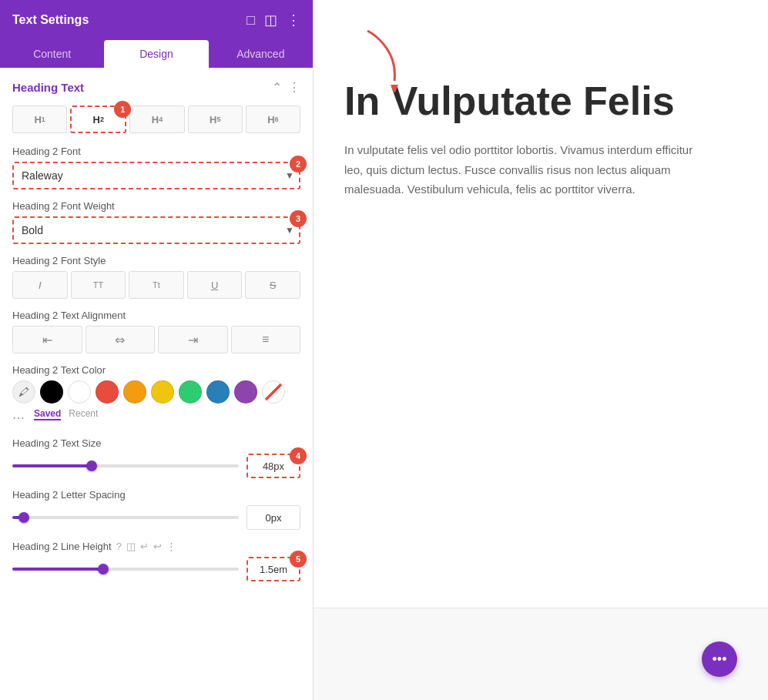  Describe the element at coordinates (298, 219) in the screenshot. I see `font-weight-badge: 3` at that location.